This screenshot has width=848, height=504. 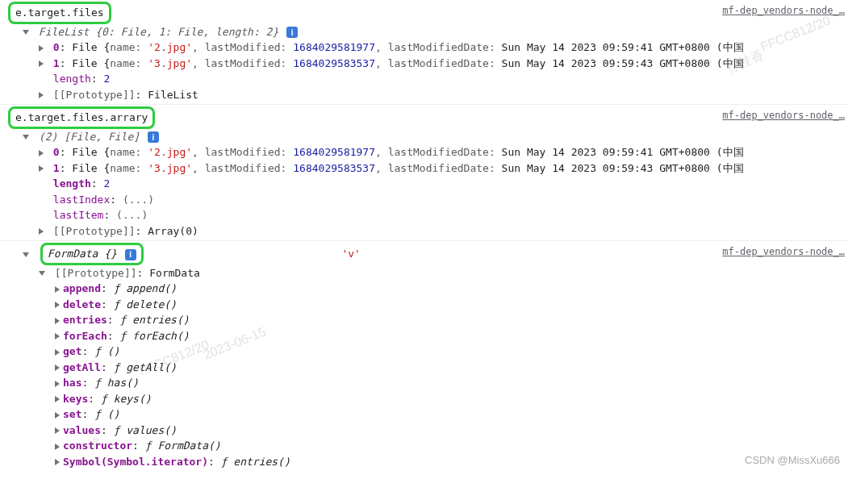 I want to click on method-row: delete: ƒ delete(), so click(x=424, y=305).